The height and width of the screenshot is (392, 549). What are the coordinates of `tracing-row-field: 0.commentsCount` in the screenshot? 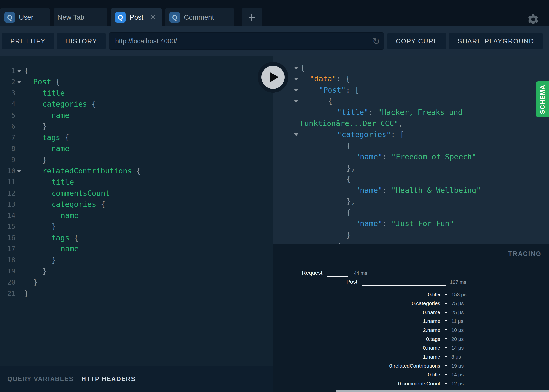 It's located at (356, 384).